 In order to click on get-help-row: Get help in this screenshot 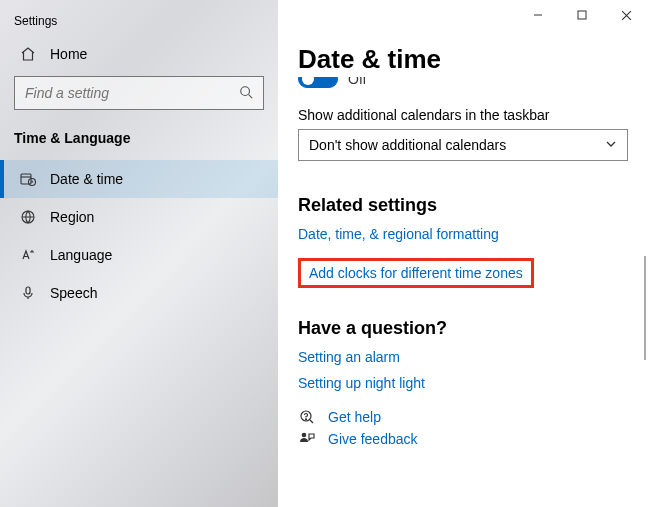, I will do `click(463, 417)`.